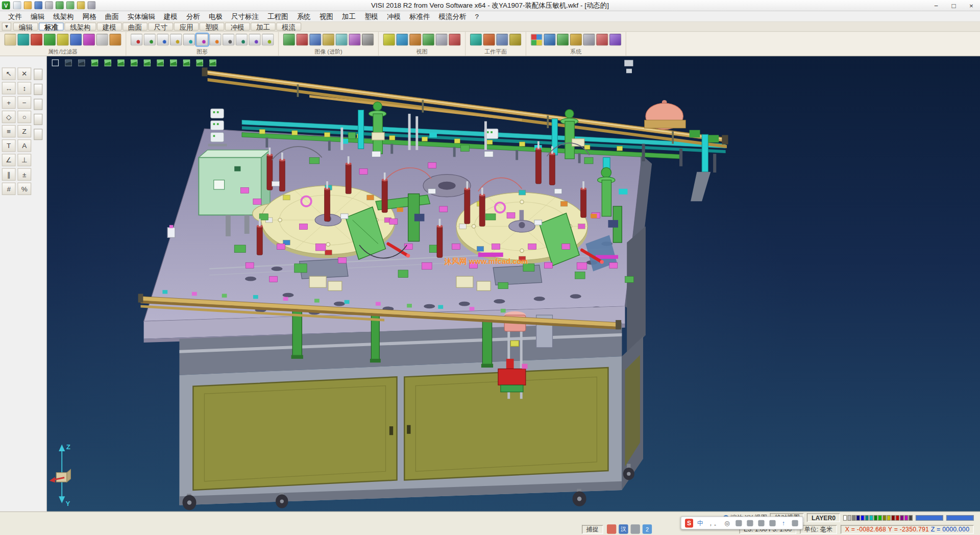 The height and width of the screenshot is (535, 980). Describe the element at coordinates (278, 16) in the screenshot. I see `menu-item-10: 工程图` at that location.